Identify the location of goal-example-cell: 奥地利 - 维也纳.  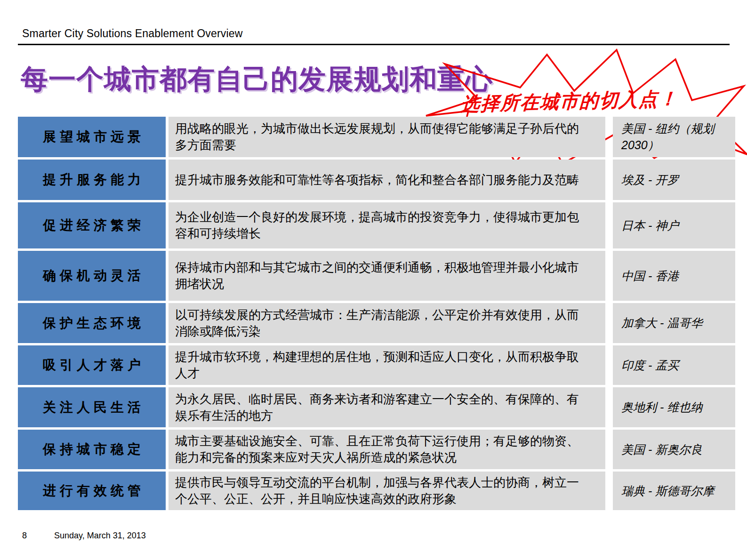
(674, 408).